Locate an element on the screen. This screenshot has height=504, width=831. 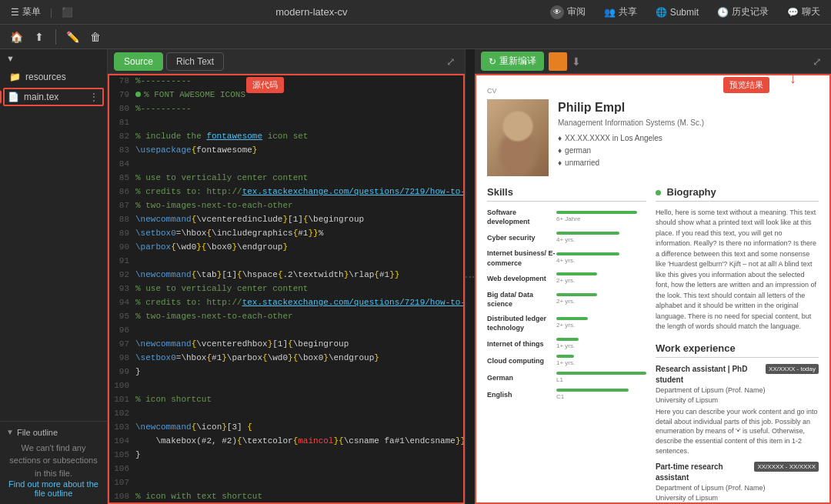
submit-button: 🌐 Submit is located at coordinates (677, 12).